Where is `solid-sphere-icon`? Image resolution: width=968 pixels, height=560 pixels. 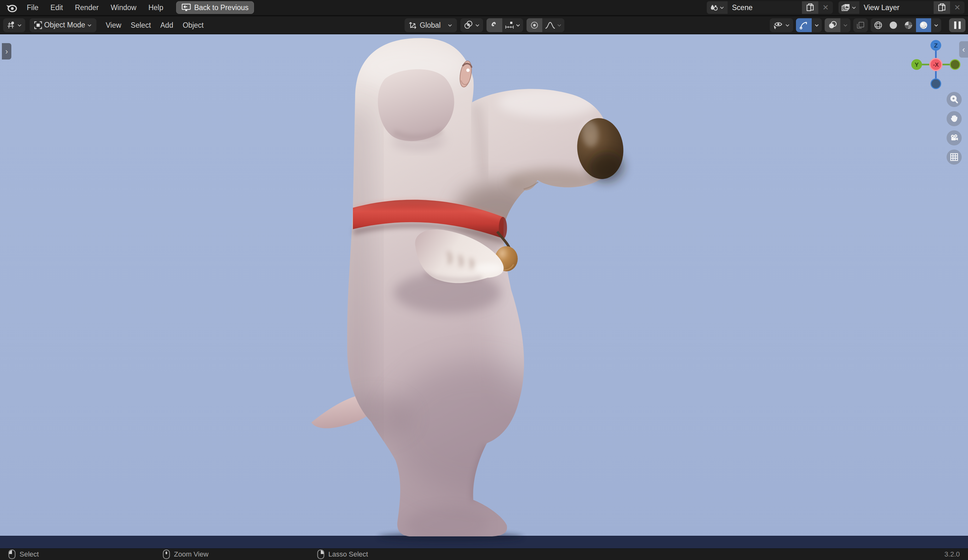
solid-sphere-icon is located at coordinates (893, 25).